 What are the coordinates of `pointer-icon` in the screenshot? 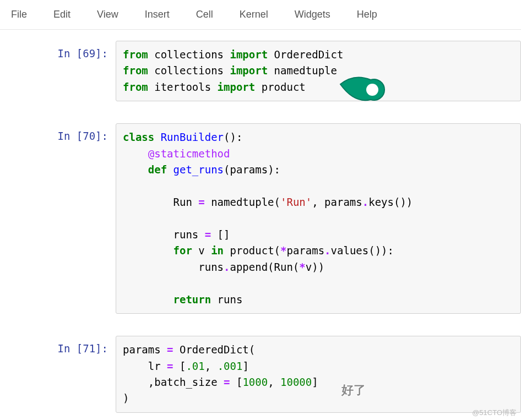 It's located at (362, 91).